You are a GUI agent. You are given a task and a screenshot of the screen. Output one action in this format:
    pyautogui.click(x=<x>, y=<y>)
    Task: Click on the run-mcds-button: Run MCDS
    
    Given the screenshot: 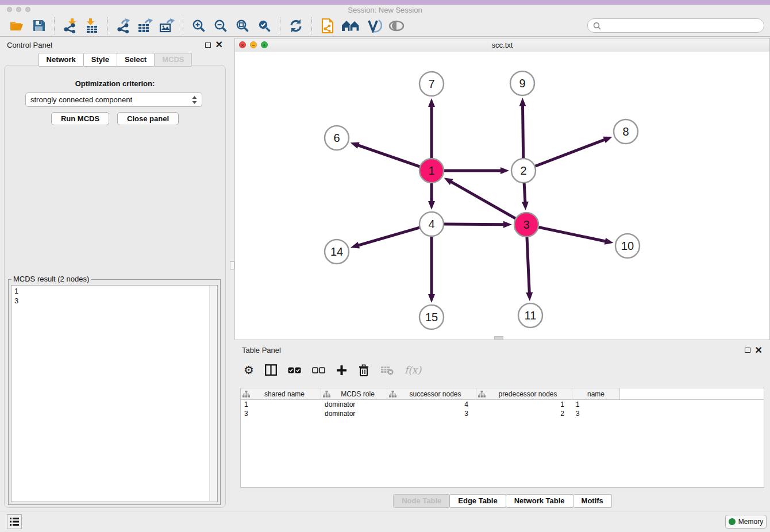 What is the action you would take?
    pyautogui.click(x=80, y=118)
    